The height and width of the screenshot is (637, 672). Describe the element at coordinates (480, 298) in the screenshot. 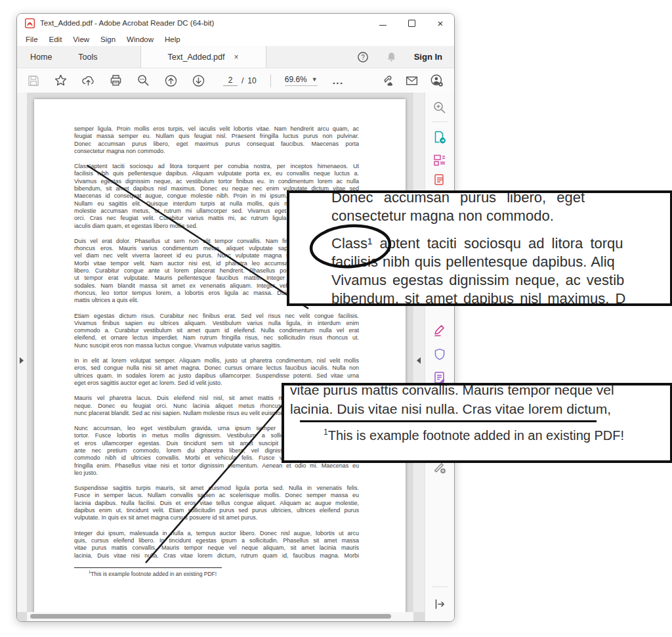

I see `callout1-line: bibendum, sit amet dapibus nisl maximus.…` at that location.